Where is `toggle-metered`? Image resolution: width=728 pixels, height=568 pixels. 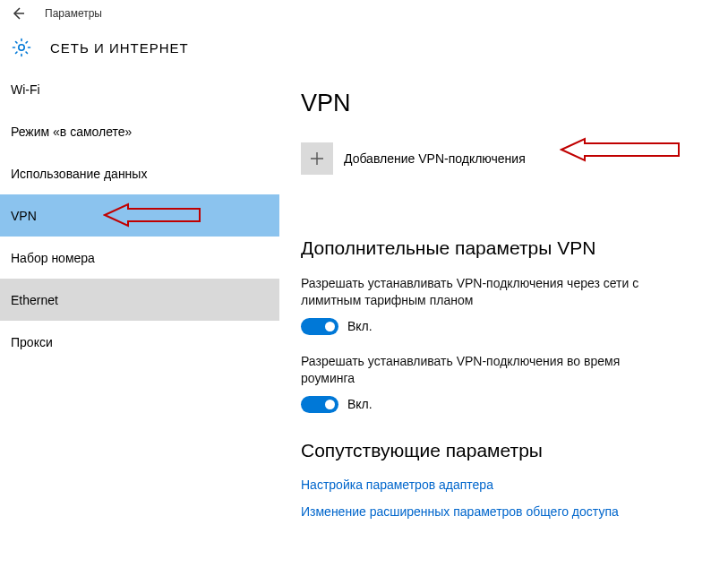
toggle-metered is located at coordinates (320, 326).